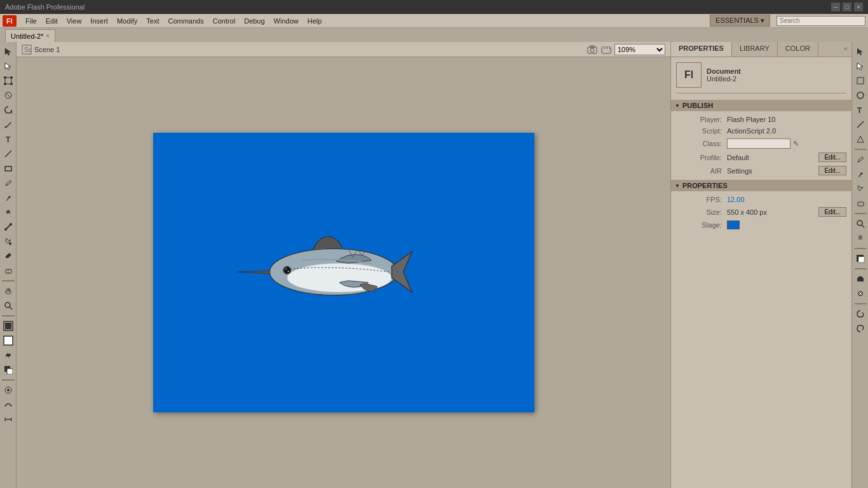 The height and width of the screenshot is (488, 868). What do you see at coordinates (705, 186) in the screenshot?
I see `properties-label: PROPERTIES` at bounding box center [705, 186].